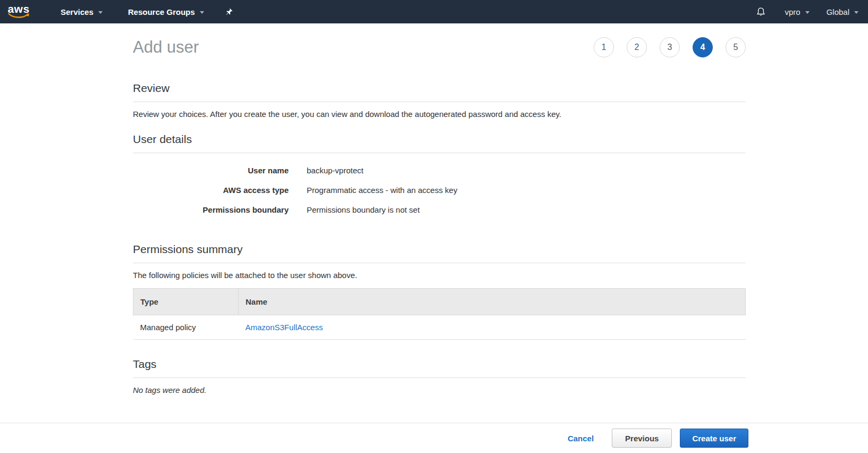 The image size is (868, 453). I want to click on nav-resource-groups-label: Resource Groups, so click(162, 12).